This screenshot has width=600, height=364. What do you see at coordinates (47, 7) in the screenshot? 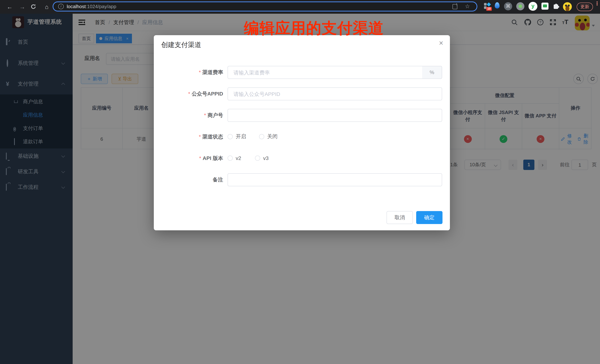
I see `browser-home-icon: ⌂` at bounding box center [47, 7].